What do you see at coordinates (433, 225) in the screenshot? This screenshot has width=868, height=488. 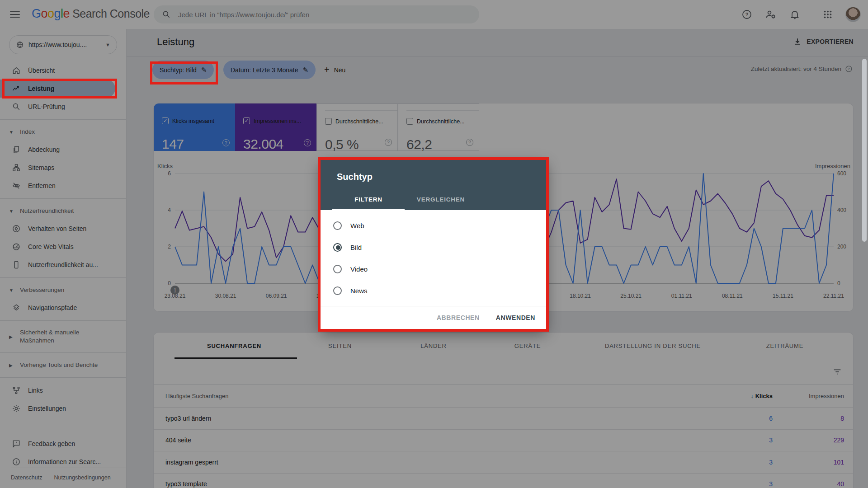 I see `radio-option-web: Web` at bounding box center [433, 225].